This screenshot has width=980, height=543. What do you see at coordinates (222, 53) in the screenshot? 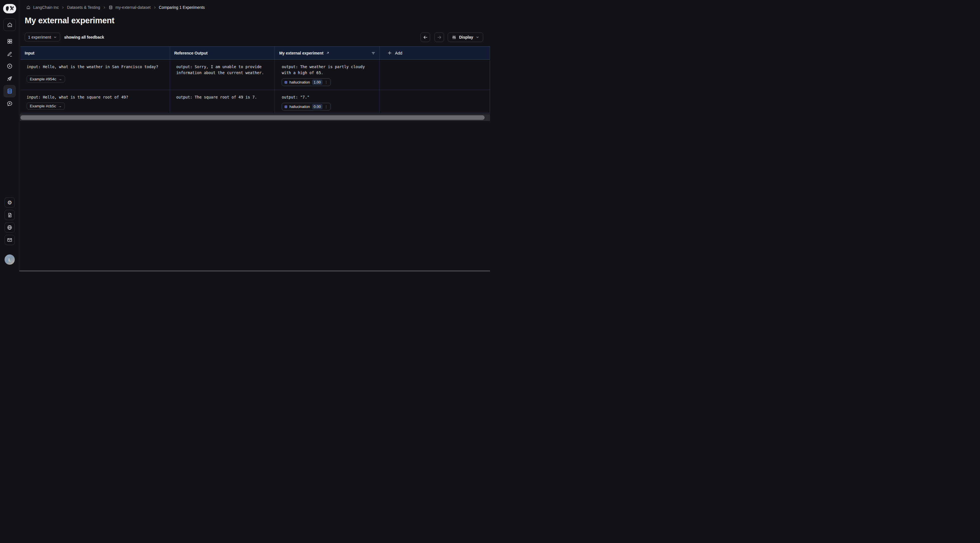
I see `column-header-reference-output: Reference Output` at bounding box center [222, 53].